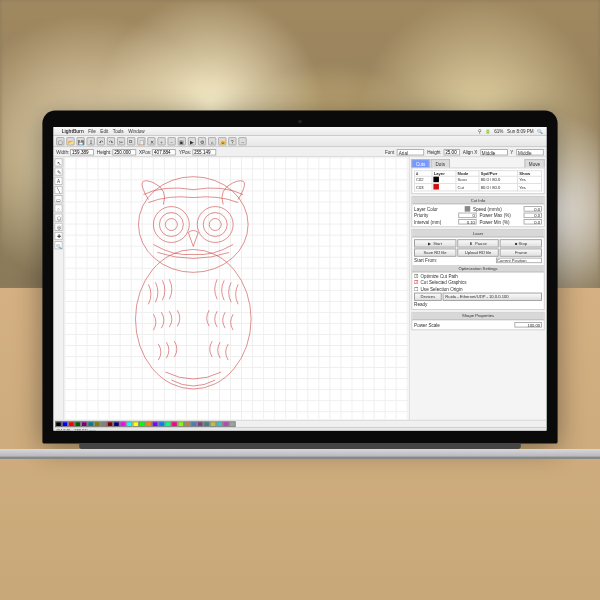 The height and width of the screenshot is (600, 600). I want to click on undo-icon: ↶, so click(101, 141).